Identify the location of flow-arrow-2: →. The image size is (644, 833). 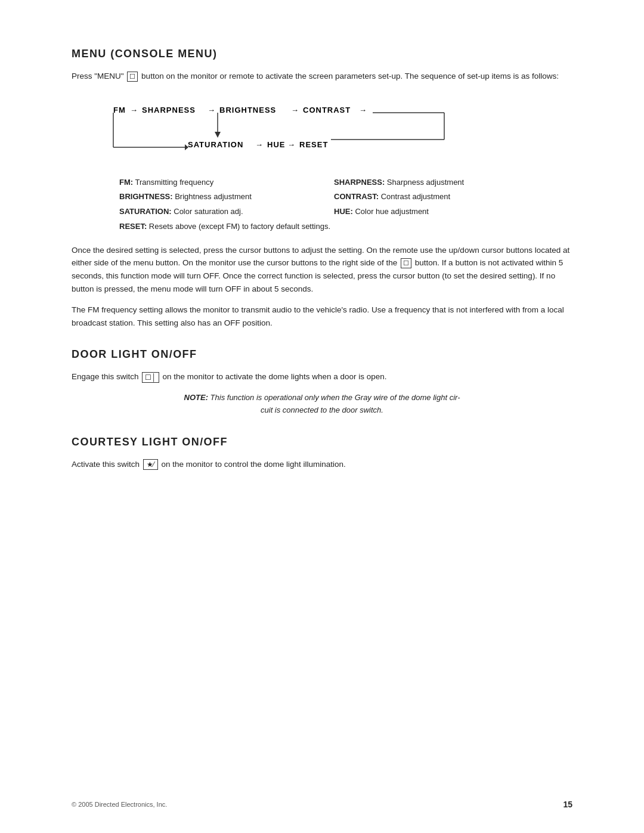
(211, 110).